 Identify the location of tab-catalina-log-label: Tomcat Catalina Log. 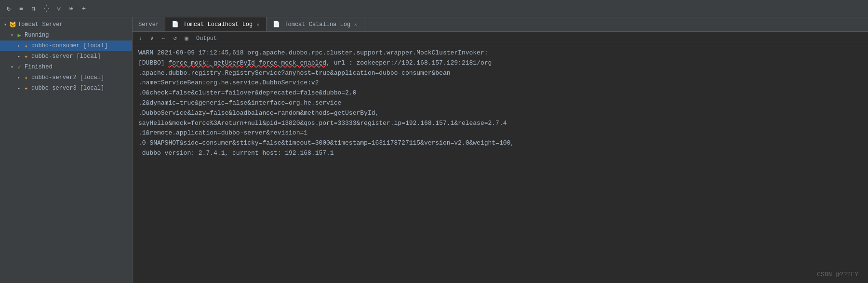
(317, 25).